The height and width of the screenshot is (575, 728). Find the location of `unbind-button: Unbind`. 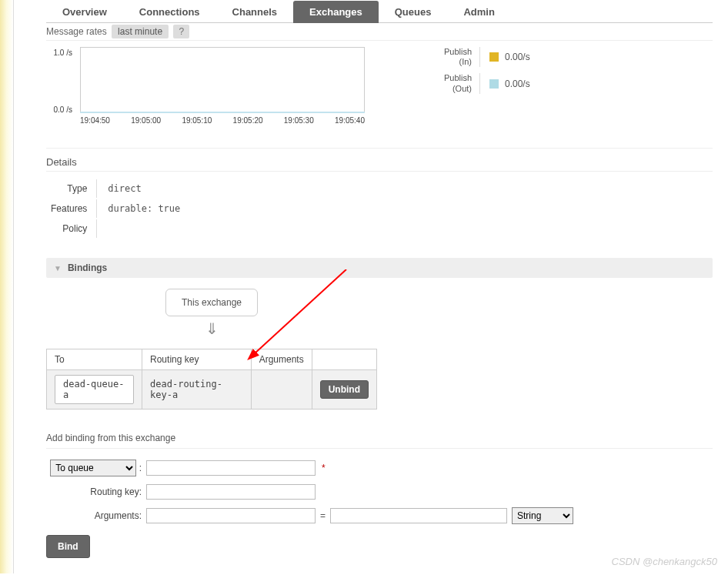

unbind-button: Unbind is located at coordinates (345, 389).